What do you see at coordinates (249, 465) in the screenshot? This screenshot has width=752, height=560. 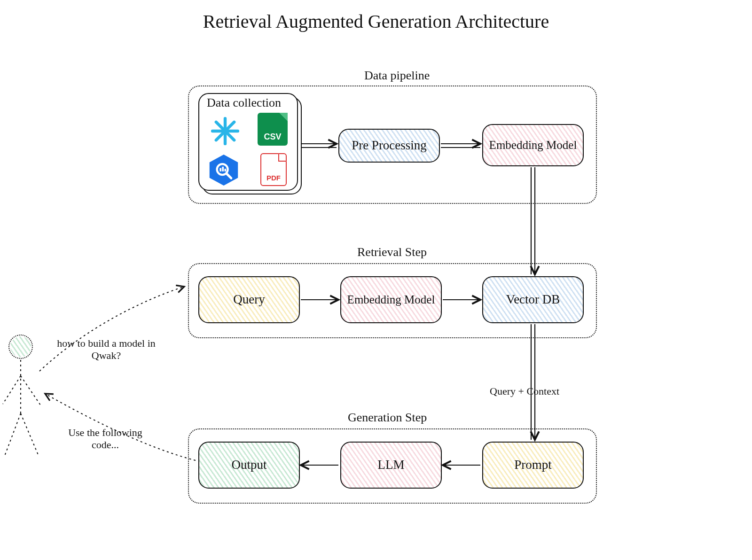 I see `node-output: Output` at bounding box center [249, 465].